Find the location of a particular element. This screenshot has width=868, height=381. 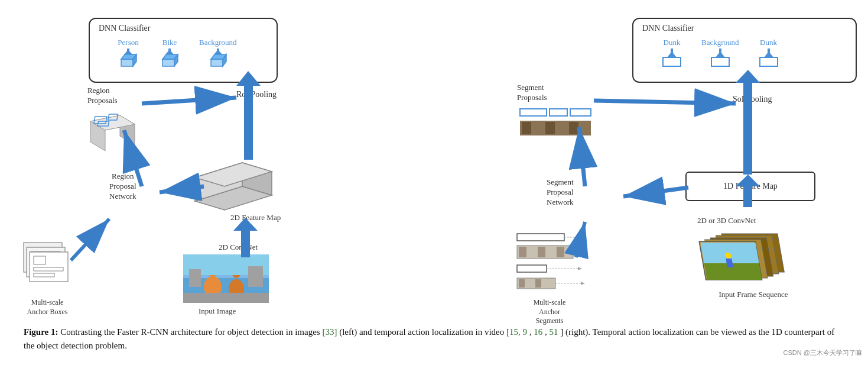

frames-icon is located at coordinates (753, 261).